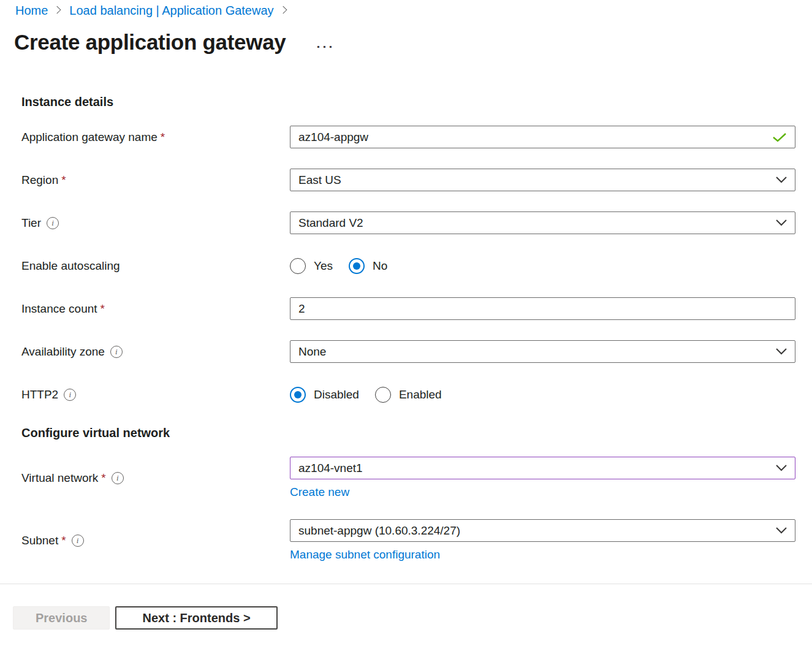 This screenshot has width=812, height=651. What do you see at coordinates (336, 395) in the screenshot?
I see `http2-disabled-label: Disabled` at bounding box center [336, 395].